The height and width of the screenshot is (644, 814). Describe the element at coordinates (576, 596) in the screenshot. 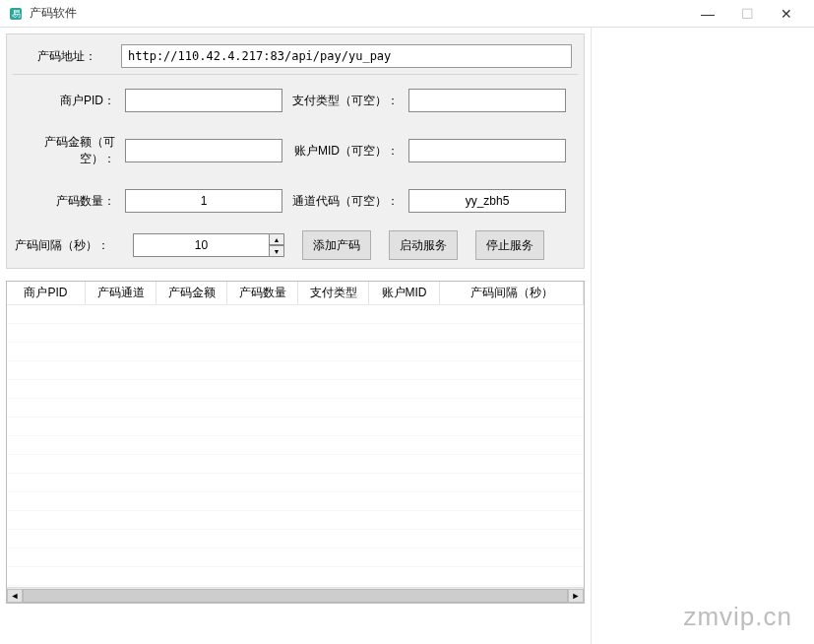

I see `scroll-right-icon: ►` at that location.